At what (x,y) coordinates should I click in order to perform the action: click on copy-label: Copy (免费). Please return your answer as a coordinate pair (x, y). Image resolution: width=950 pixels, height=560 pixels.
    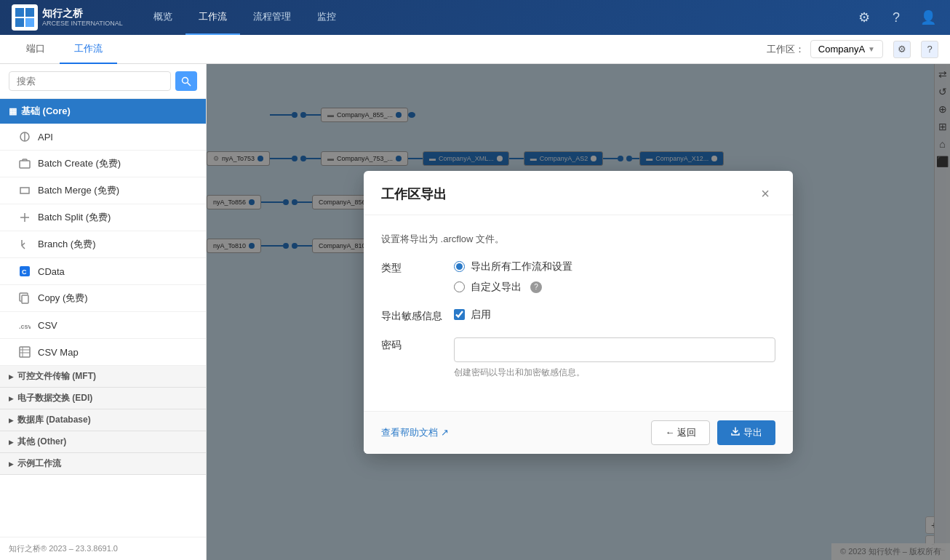
    Looking at the image, I should click on (63, 298).